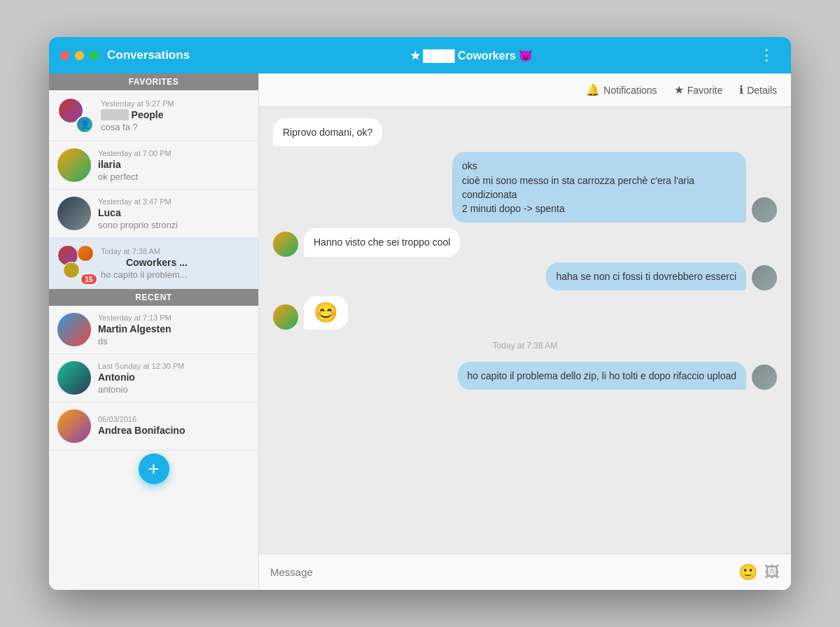 The image size is (840, 627). Describe the element at coordinates (85, 253) in the screenshot. I see `ga2` at that location.